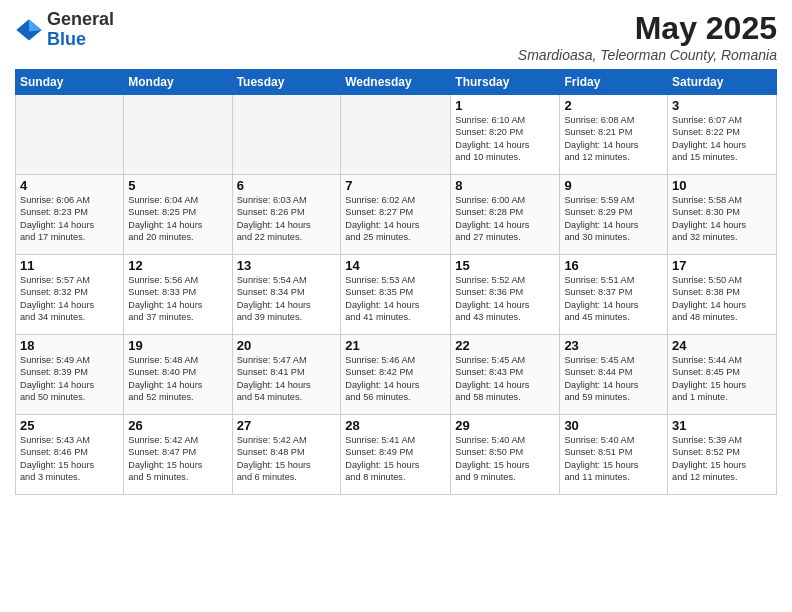 This screenshot has width=792, height=612. I want to click on calendar-cell: 27Sunrise: 5:42 AM Sunset: 8:48 PM Dayli…, so click(286, 455).